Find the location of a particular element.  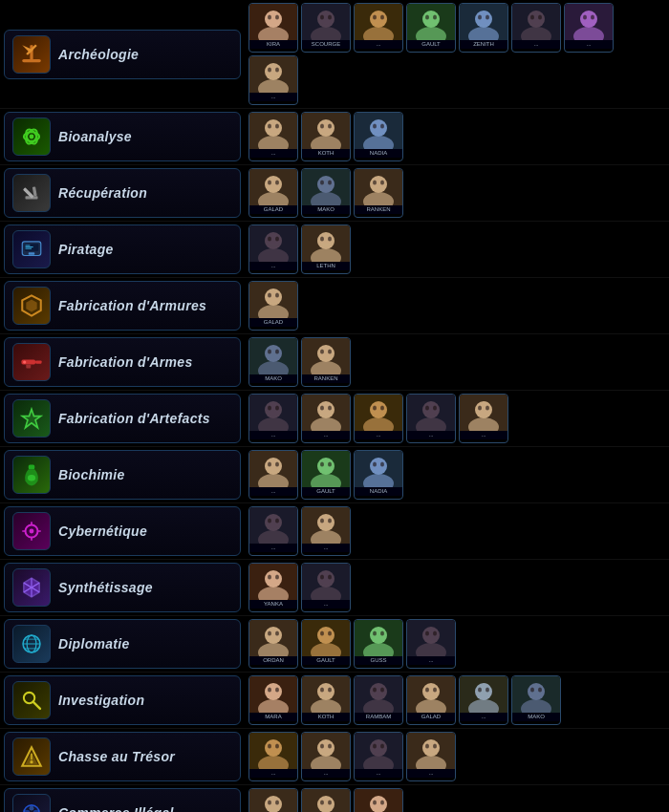

skill-button-recuperation: Récupération is located at coordinates (122, 193).